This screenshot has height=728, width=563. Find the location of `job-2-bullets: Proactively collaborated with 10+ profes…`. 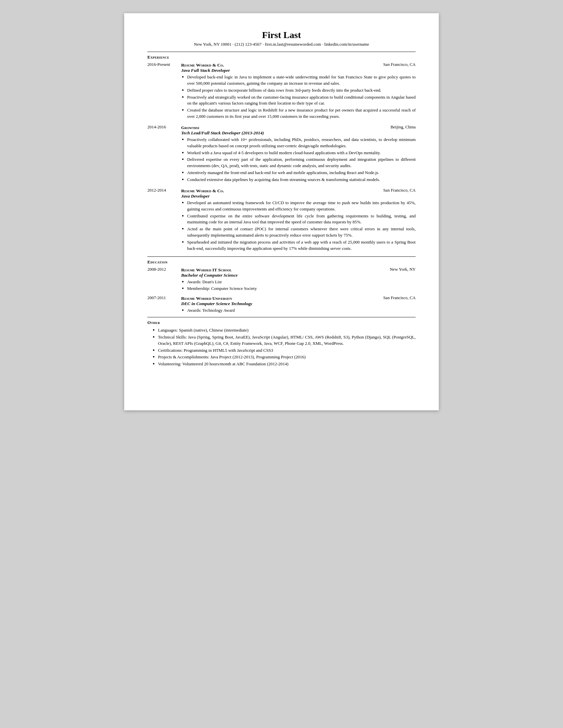

job-2-bullets: Proactively collaborated with 10+ profes… is located at coordinates (298, 160).